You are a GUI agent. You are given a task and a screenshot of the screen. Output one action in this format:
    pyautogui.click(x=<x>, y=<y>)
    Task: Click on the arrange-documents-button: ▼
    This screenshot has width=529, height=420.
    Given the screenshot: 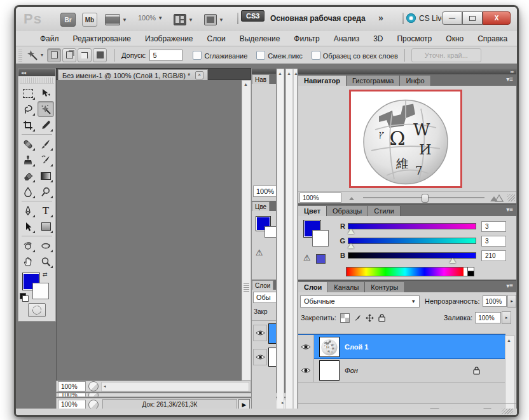 What is the action you would take?
    pyautogui.click(x=183, y=20)
    